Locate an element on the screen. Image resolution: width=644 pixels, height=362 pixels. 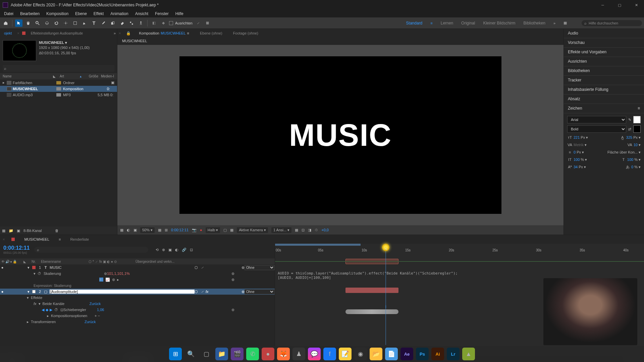
prop-expand: ▾ is located at coordinates (41, 304).